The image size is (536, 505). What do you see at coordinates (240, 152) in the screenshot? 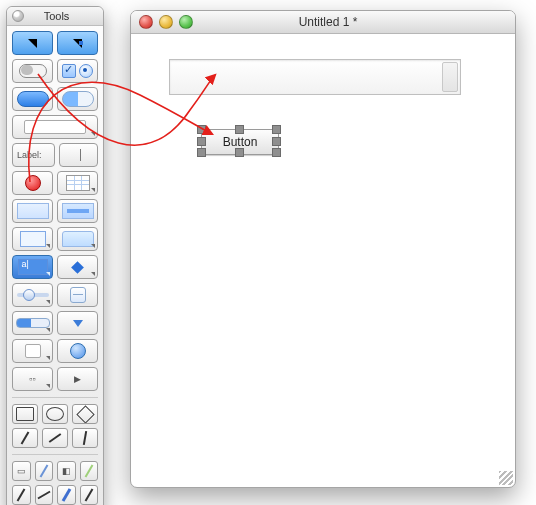
I see `resize-handle-b` at bounding box center [240, 152].